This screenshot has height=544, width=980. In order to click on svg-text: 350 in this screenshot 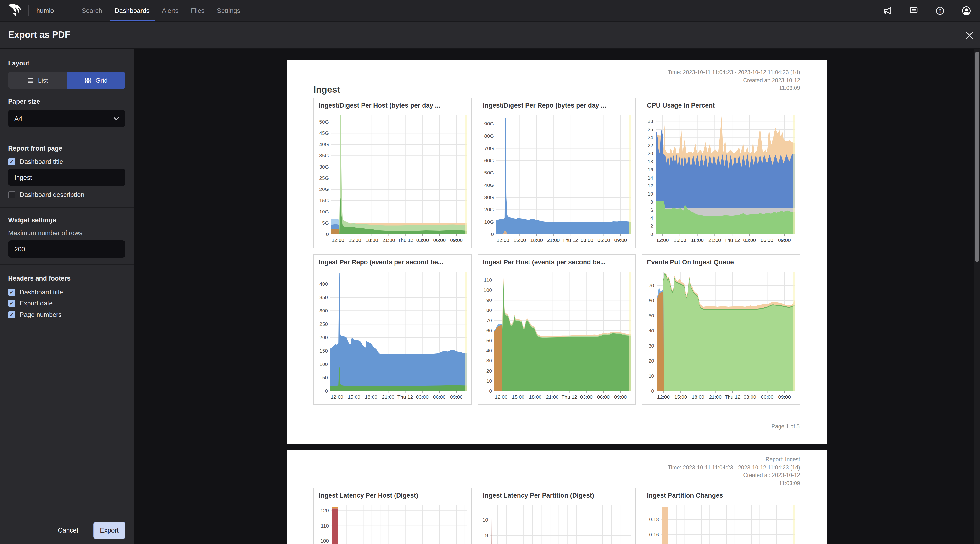, I will do `click(324, 297)`.